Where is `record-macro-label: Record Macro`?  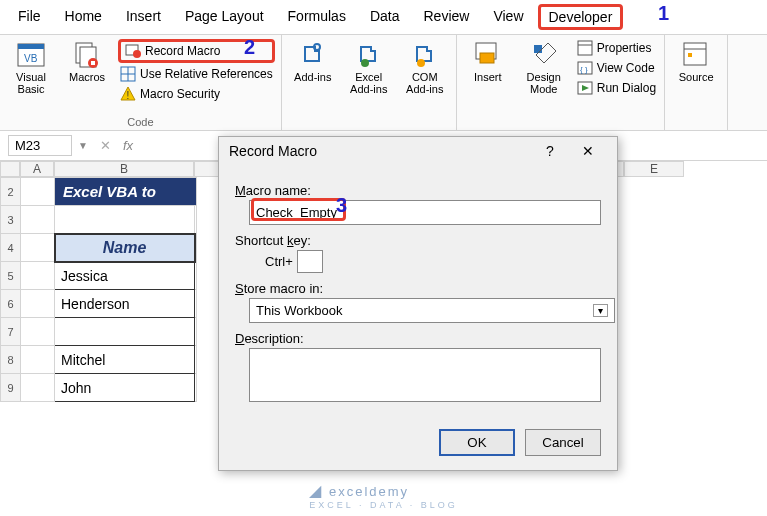
record-macro-label: Record Macro is located at coordinates (182, 51).